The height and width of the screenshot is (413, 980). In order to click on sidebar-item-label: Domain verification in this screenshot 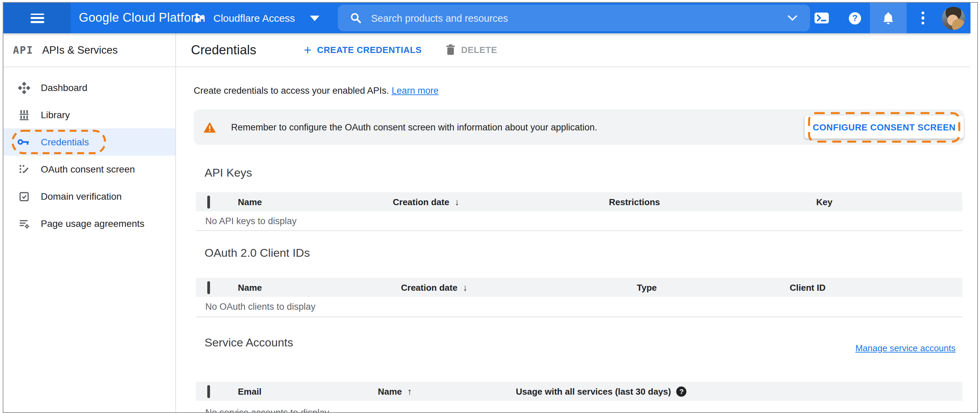, I will do `click(81, 196)`.